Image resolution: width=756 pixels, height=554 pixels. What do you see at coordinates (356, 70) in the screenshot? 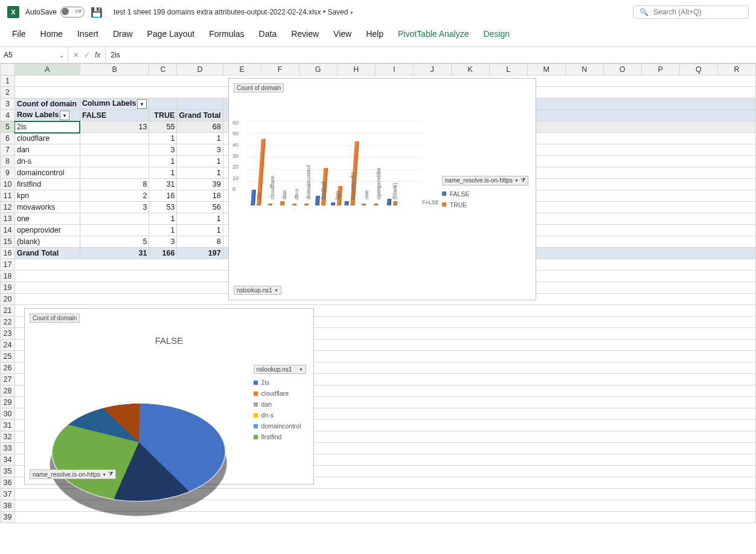
I see `col-H: H` at bounding box center [356, 70].